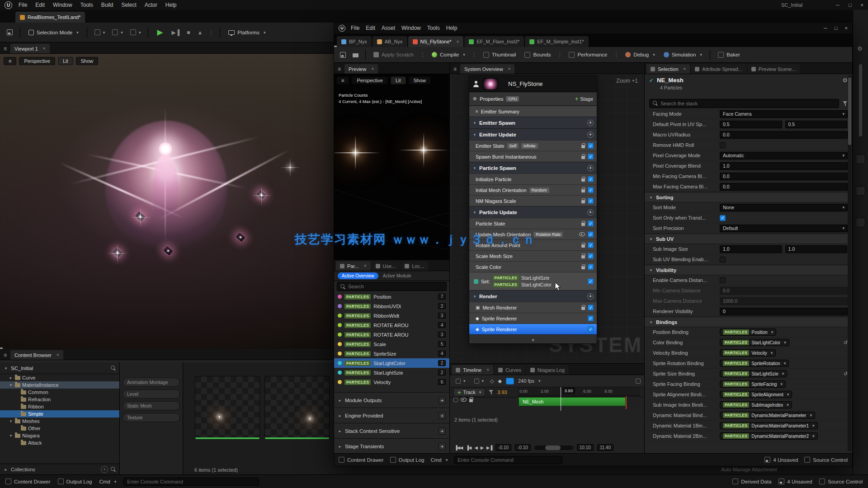 Image resolution: width=868 pixels, height=488 pixels. Describe the element at coordinates (108, 482) in the screenshot. I see `cmd-dropdown: Cmd▾` at that location.